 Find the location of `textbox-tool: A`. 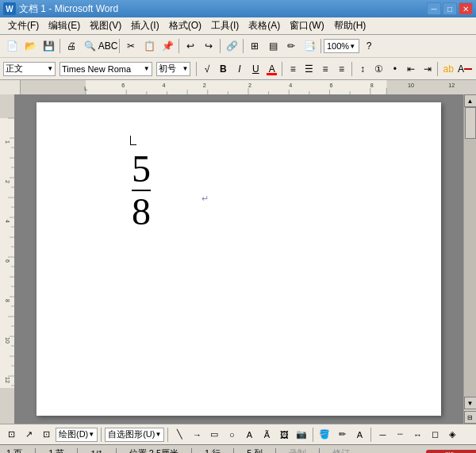

textbox-tool: A is located at coordinates (249, 435).